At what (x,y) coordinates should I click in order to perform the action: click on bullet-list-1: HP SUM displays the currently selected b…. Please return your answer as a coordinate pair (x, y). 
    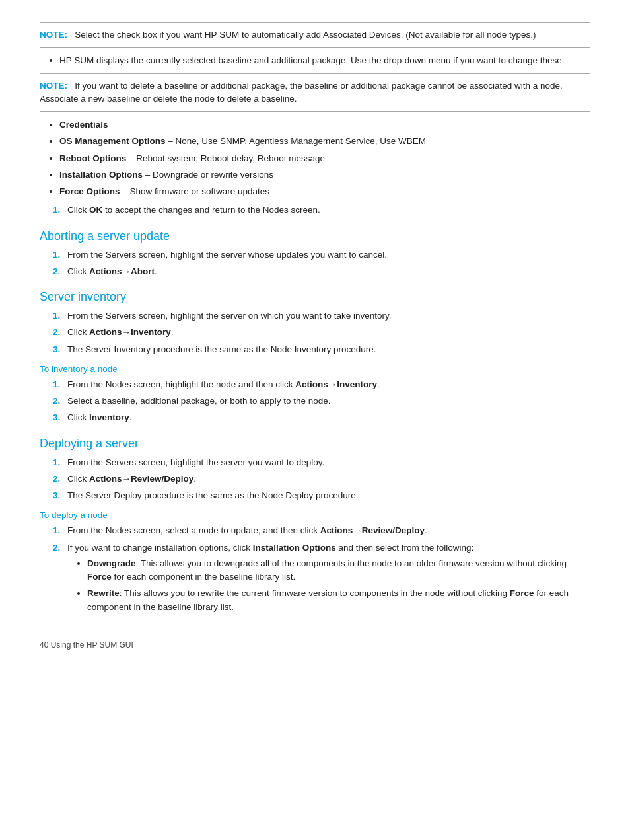
    Looking at the image, I should click on (325, 61).